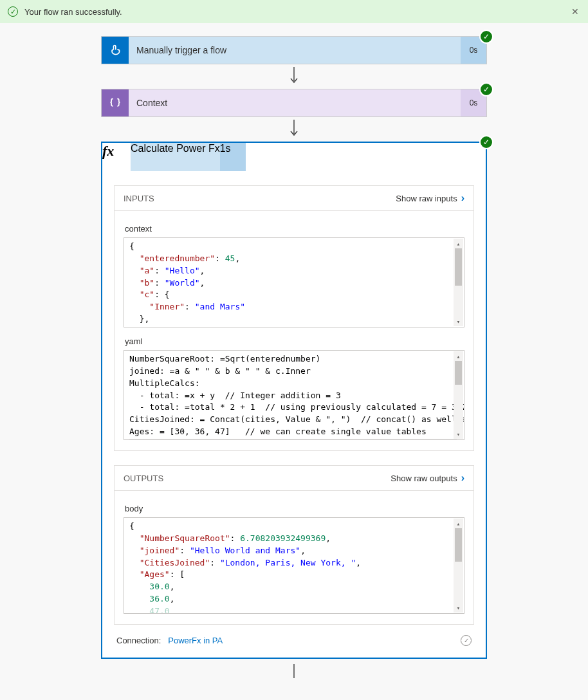  Describe the element at coordinates (294, 12) in the screenshot. I see `success-banner: ✓ Your flow ran successfully. ✕` at that location.